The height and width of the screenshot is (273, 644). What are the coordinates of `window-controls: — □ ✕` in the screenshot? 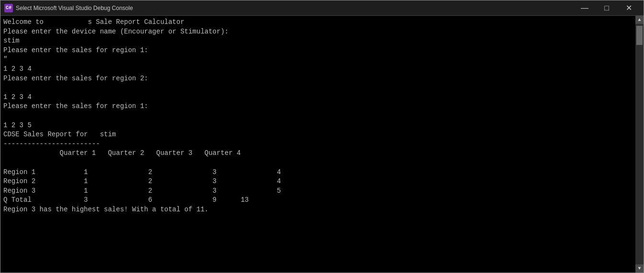 It's located at (607, 8).